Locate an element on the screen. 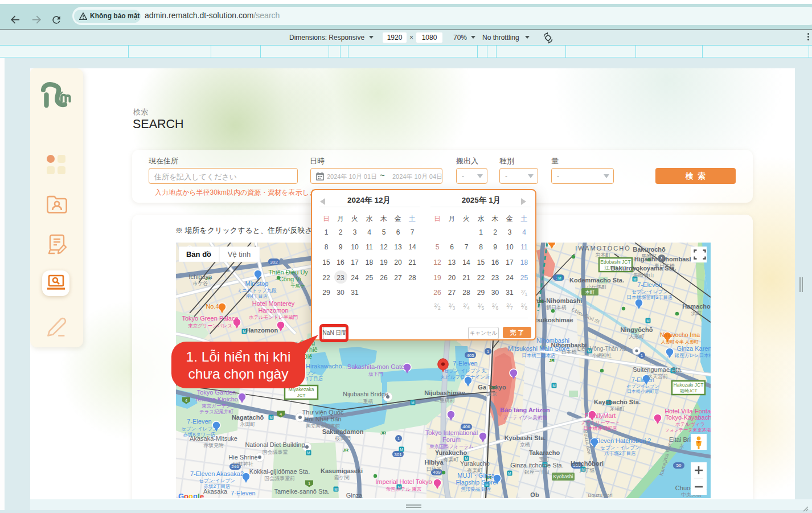 The width and height of the screenshot is (812, 513). svg-text: 霞ケ関 is located at coordinates (342, 478).